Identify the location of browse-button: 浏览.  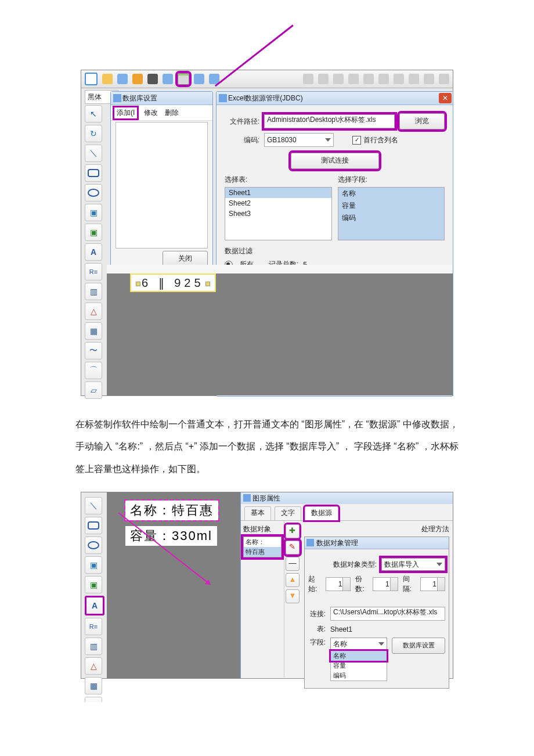
(422, 121).